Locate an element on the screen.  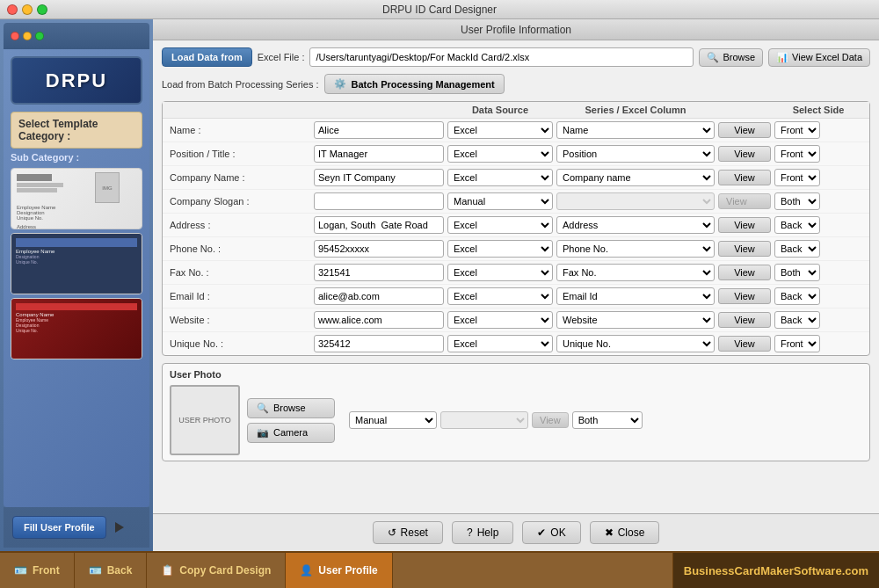
website-column-select: Website is located at coordinates (636, 320).